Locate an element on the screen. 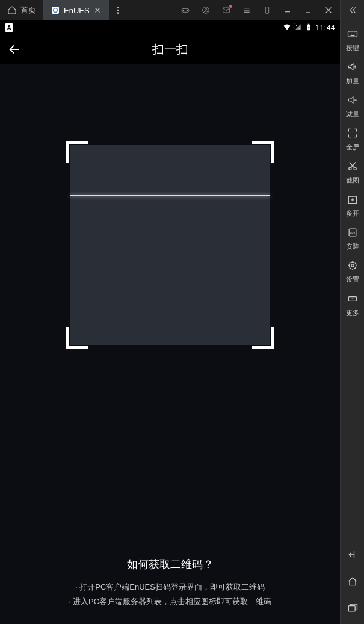  side-tool-label: 按键 is located at coordinates (353, 48).